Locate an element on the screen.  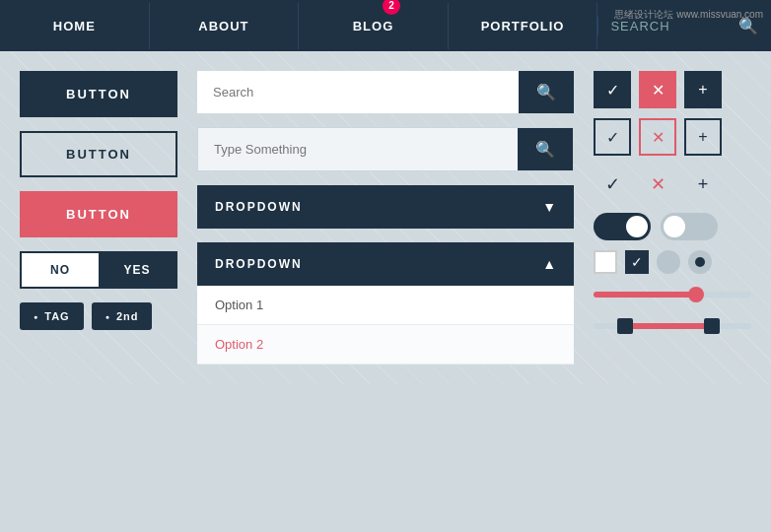
cross-plain-icon: ✕ is located at coordinates (658, 184).